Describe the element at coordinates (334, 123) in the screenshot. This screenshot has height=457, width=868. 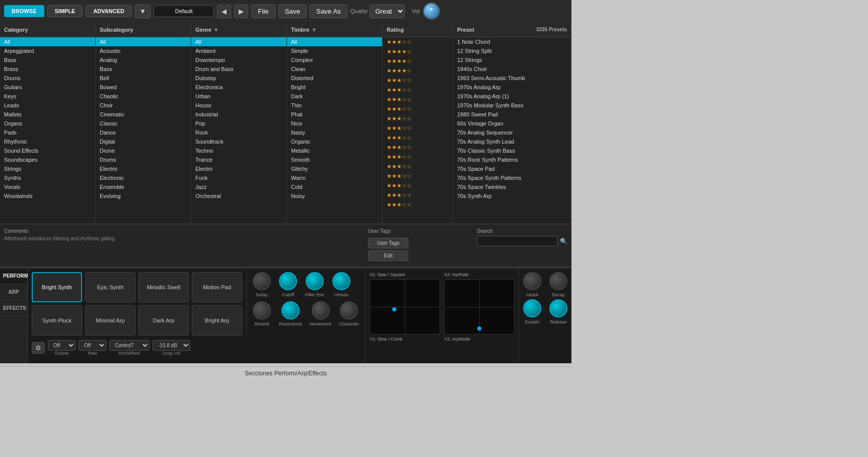
I see `timbre-item: Nice` at that location.